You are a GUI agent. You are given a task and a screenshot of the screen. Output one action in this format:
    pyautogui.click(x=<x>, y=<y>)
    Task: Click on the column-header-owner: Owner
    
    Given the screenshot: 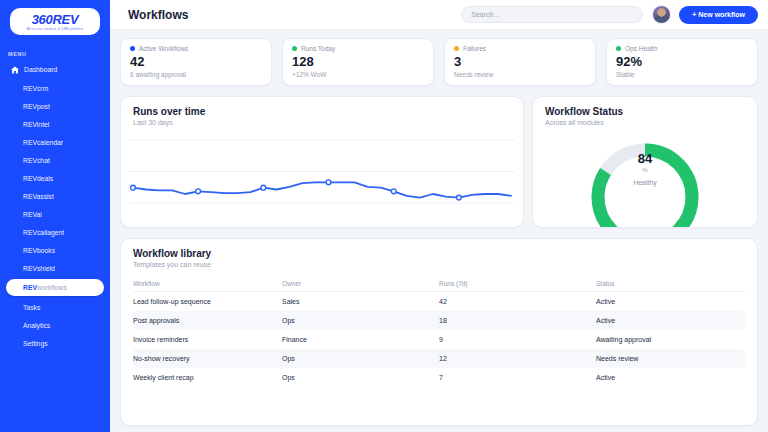 What is the action you would take?
    pyautogui.click(x=360, y=284)
    